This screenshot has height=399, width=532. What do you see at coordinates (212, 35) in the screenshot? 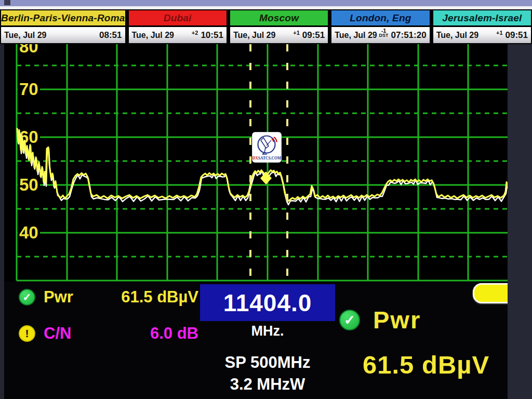
I see `clock-time: 10:51` at bounding box center [212, 35].